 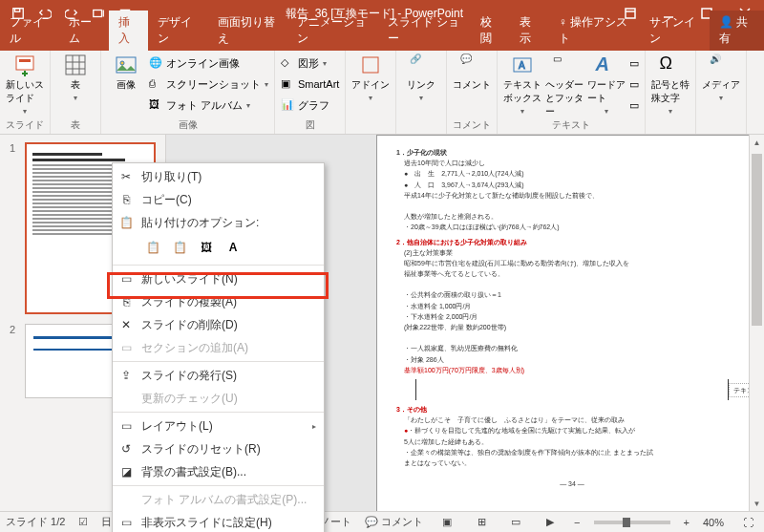 What do you see at coordinates (522, 84) in the screenshot?
I see `text-box-button: Aテキストボックス▾` at bounding box center [522, 84].